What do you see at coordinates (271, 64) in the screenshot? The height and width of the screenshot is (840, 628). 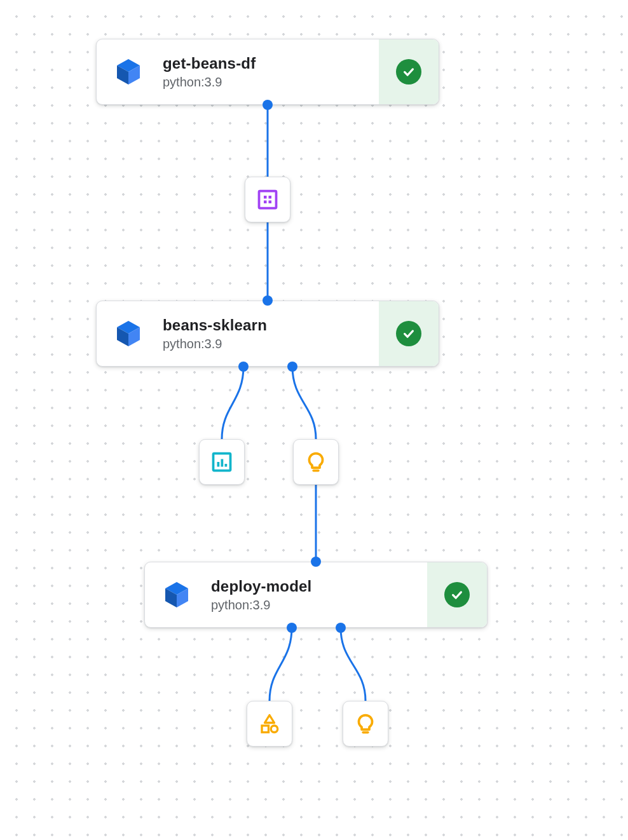 I see `node-title: get-beans-df` at bounding box center [271, 64].